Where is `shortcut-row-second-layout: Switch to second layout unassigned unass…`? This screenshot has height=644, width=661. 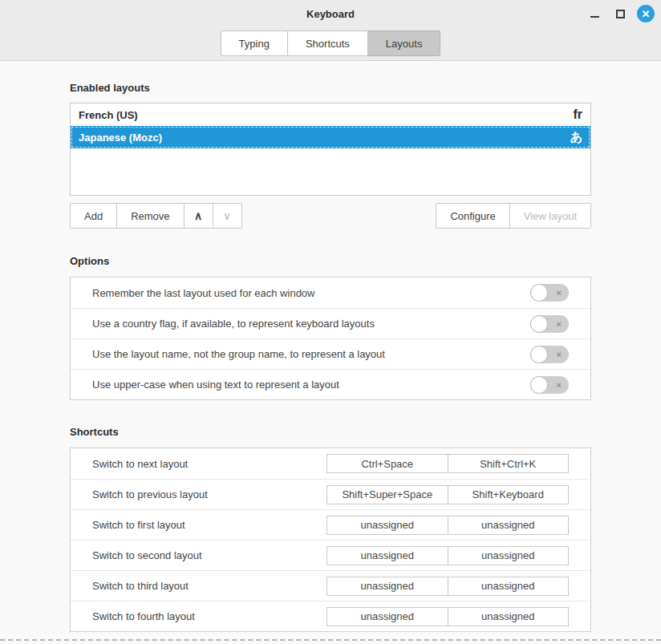 shortcut-row-second-layout: Switch to second layout unassigned unass… is located at coordinates (330, 555).